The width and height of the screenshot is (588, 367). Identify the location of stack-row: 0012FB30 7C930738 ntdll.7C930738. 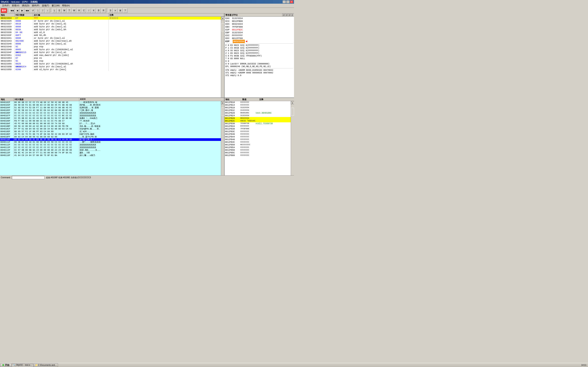
(258, 124).